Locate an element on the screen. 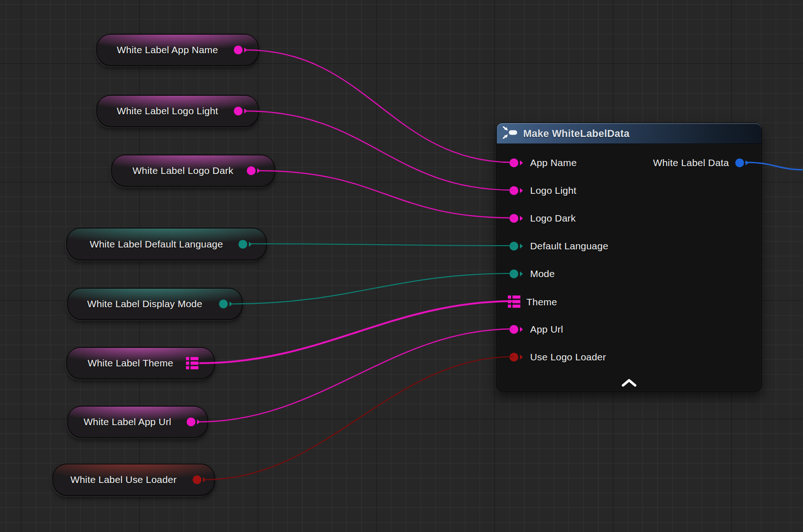 This screenshot has width=803, height=532. input-pin-row-app-name: App Name is located at coordinates (543, 163).